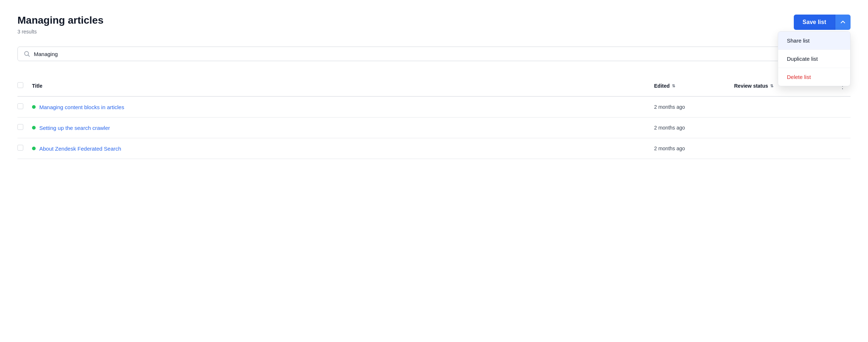 This screenshot has height=342, width=868. I want to click on review-status-sort-icon: ⇅, so click(772, 86).